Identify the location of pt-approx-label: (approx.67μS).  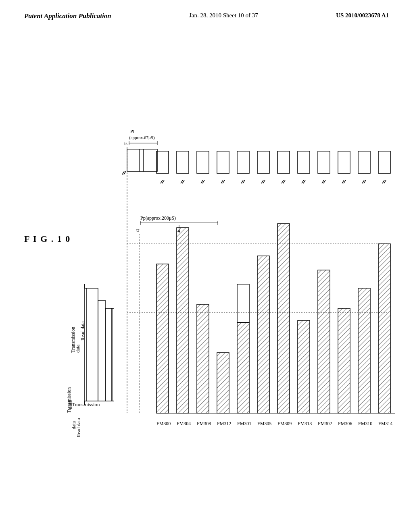
(142, 138).